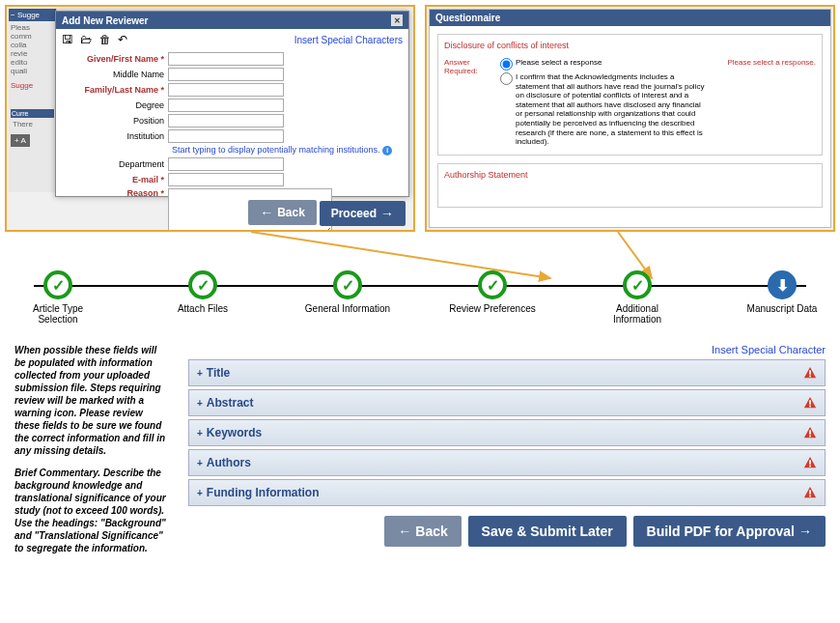  What do you see at coordinates (115, 180) in the screenshot?
I see `label-email: E-mail *` at bounding box center [115, 180].